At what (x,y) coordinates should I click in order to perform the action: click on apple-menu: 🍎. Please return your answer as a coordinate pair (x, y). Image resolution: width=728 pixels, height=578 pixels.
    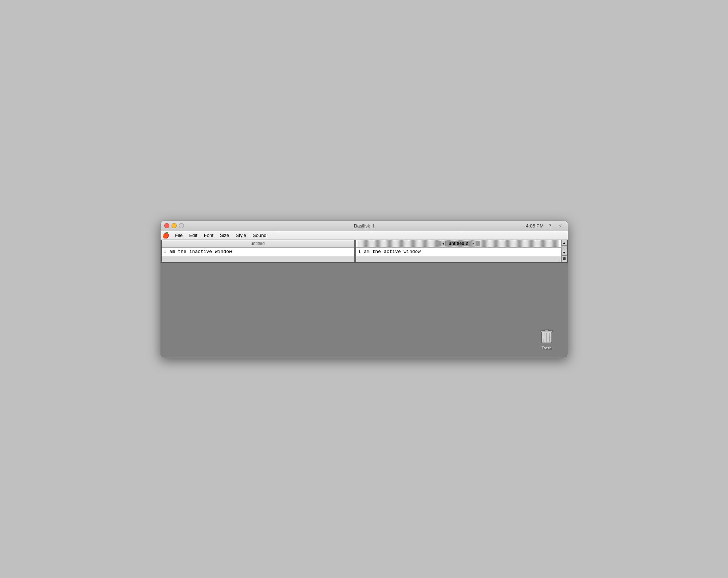
    Looking at the image, I should click on (166, 235).